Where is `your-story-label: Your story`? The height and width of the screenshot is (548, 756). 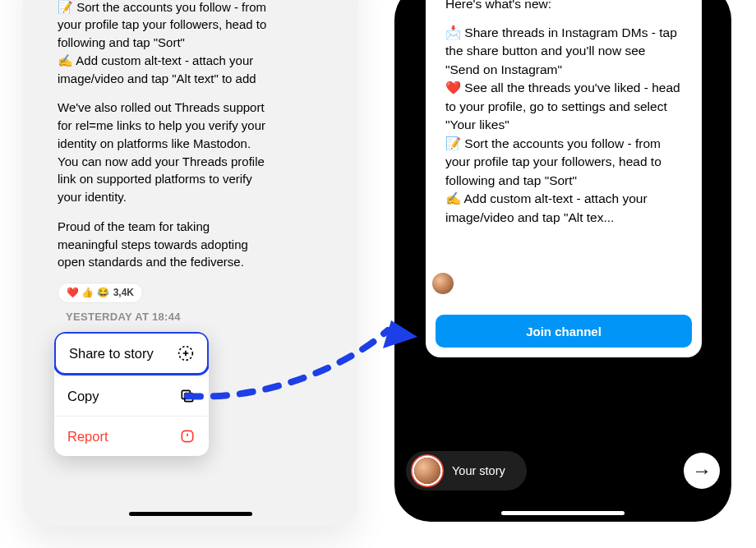
your-story-label: Your story is located at coordinates (478, 471).